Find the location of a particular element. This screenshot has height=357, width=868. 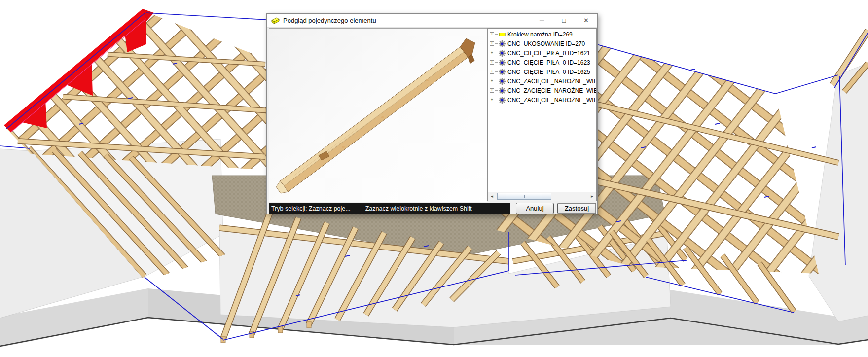

tree-item: + CNC_CIĘCIE_PIŁA_0 ID=1621 is located at coordinates (542, 53).